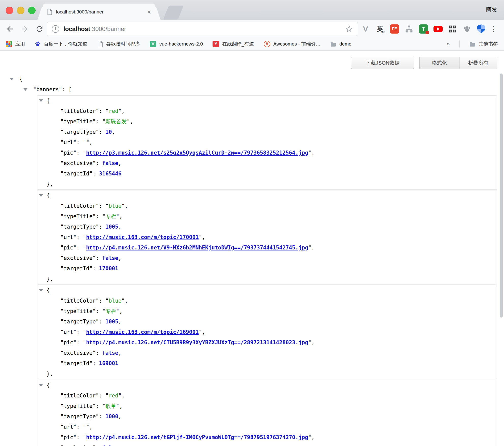 The width and height of the screenshot is (504, 446). What do you see at coordinates (176, 44) in the screenshot?
I see `bookmark-vue-hackernews: V vue-hackernews-2.0` at bounding box center [176, 44].